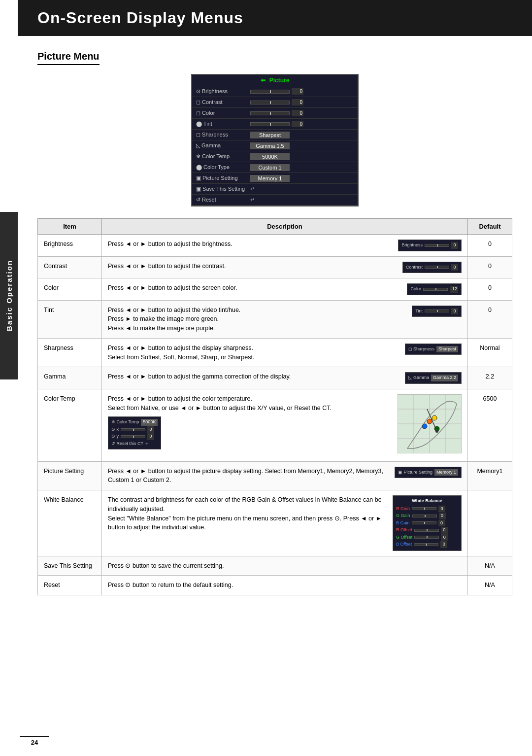 This screenshot has width=532, height=756. What do you see at coordinates (427, 523) in the screenshot?
I see `mini-osd-wb: White Balance R Gain 0 G Gain` at bounding box center [427, 523].